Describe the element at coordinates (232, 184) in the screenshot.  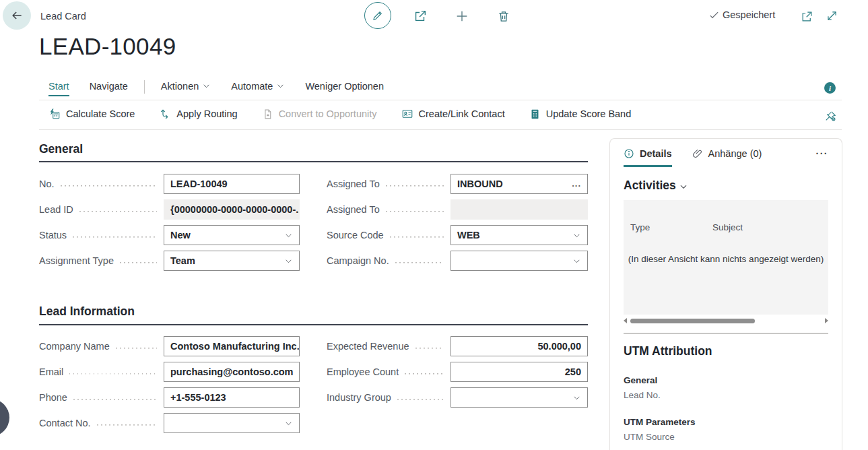
I see `no-input: LEAD-10049` at that location.